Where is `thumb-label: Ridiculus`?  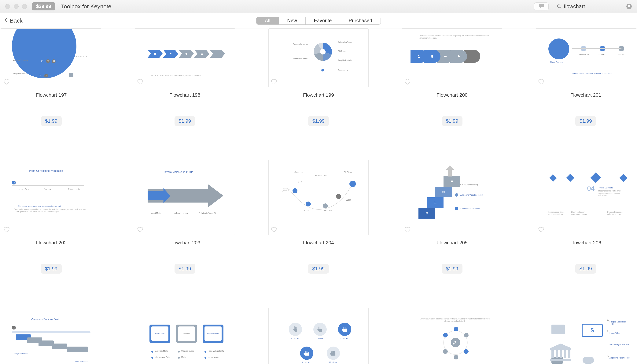
thumb-label: Ridiculus is located at coordinates (621, 55).